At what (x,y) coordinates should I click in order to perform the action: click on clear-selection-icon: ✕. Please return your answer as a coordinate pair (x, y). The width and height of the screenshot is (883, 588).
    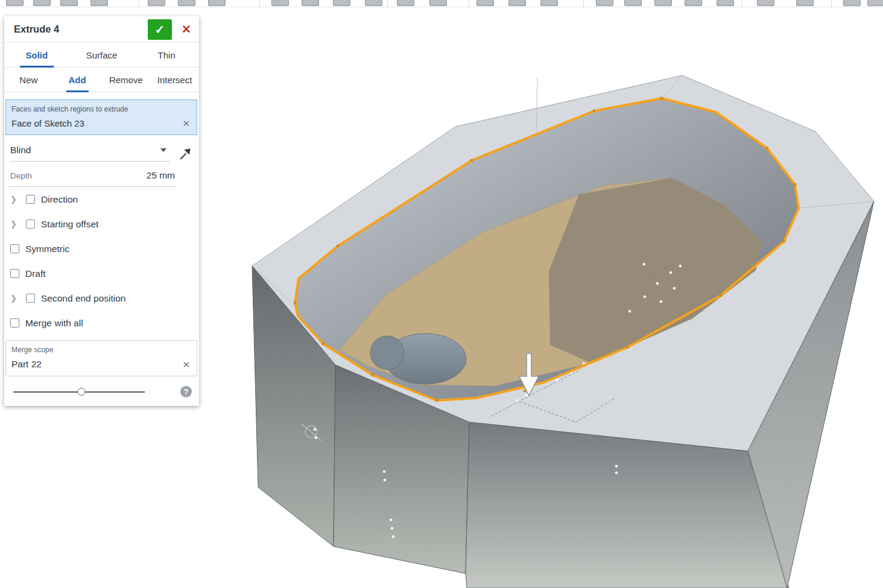
    Looking at the image, I should click on (186, 123).